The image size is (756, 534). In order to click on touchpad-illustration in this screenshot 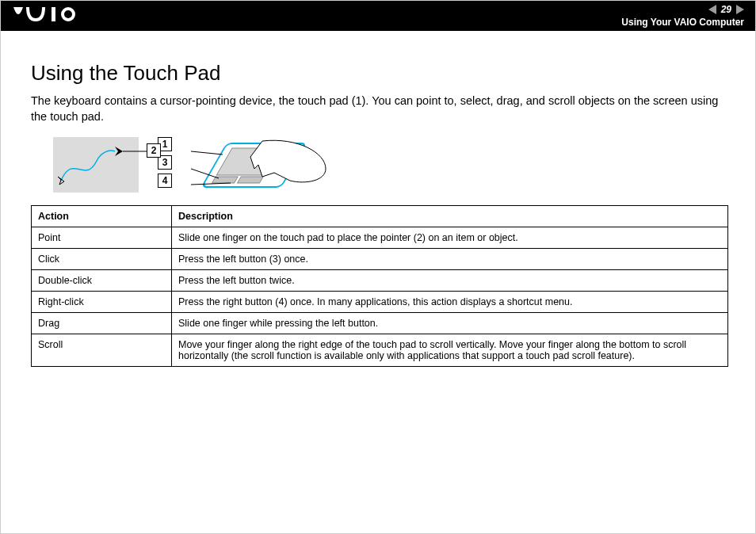, I will do `click(262, 165)`.